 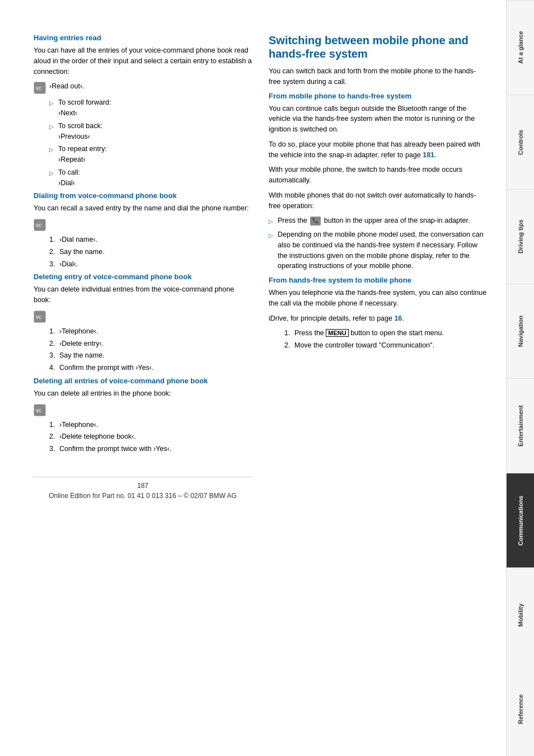 What do you see at coordinates (67, 86) in the screenshot?
I see `voice-cmd-text: ›Read out‹.` at bounding box center [67, 86].